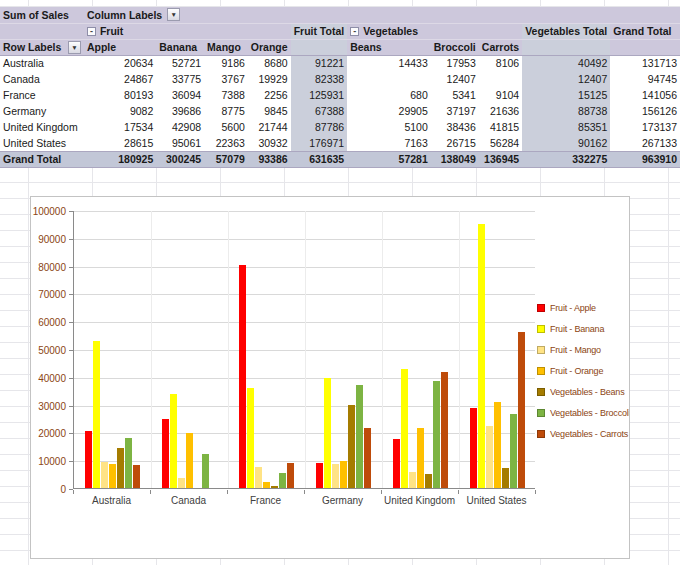  Describe the element at coordinates (42, 79) in the screenshot. I see `row-label-cell: Canada` at that location.